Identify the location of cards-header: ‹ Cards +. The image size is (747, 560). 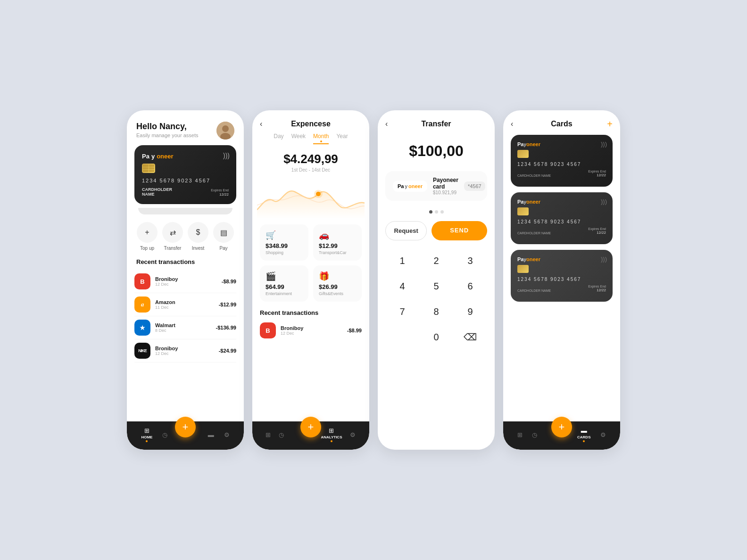
(562, 123).